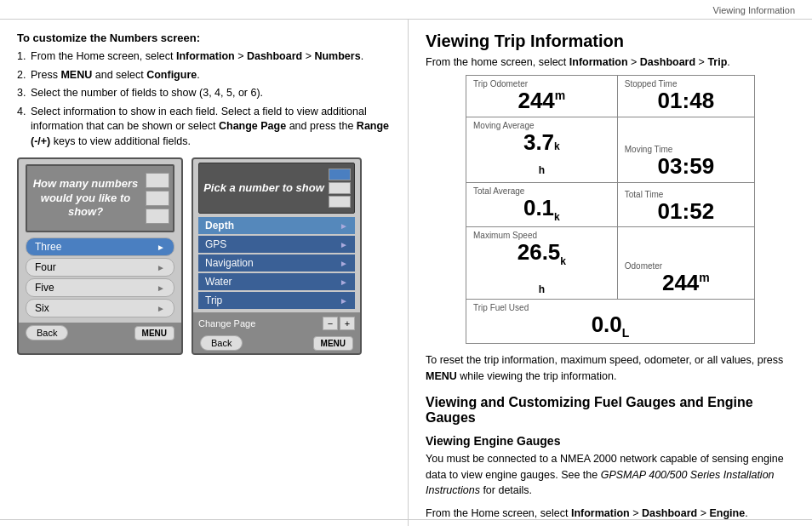  I want to click on trip-intro: From the home screen, select Information…, so click(610, 62).